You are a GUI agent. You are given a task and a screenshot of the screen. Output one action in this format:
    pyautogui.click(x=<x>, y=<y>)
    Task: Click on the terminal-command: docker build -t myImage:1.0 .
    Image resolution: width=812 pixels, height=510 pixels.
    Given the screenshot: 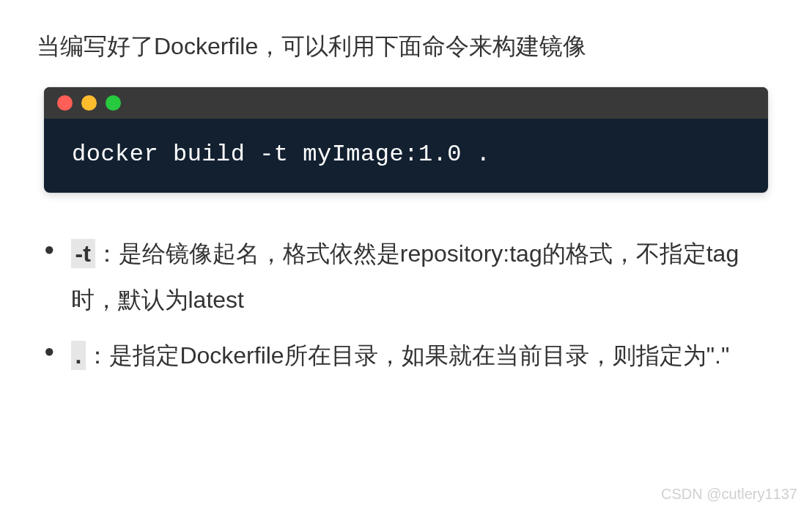 What is the action you would take?
    pyautogui.click(x=281, y=154)
    